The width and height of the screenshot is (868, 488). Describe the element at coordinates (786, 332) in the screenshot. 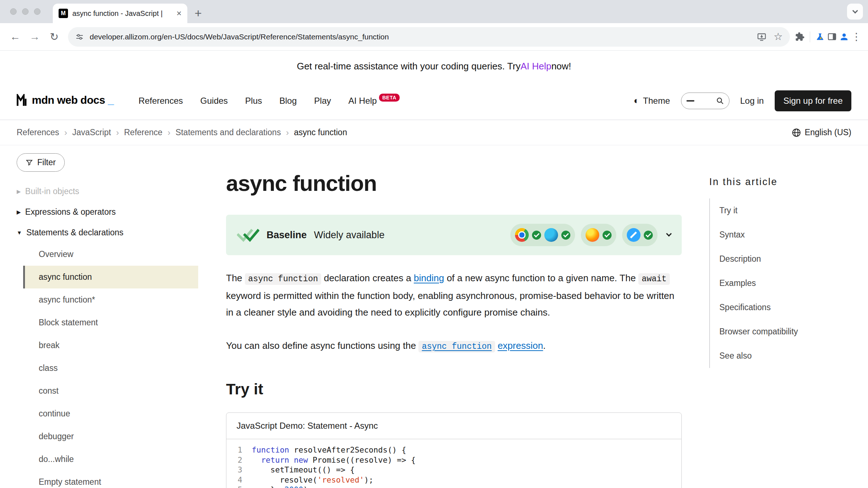

I see `toc-item: Browser compatibility` at that location.